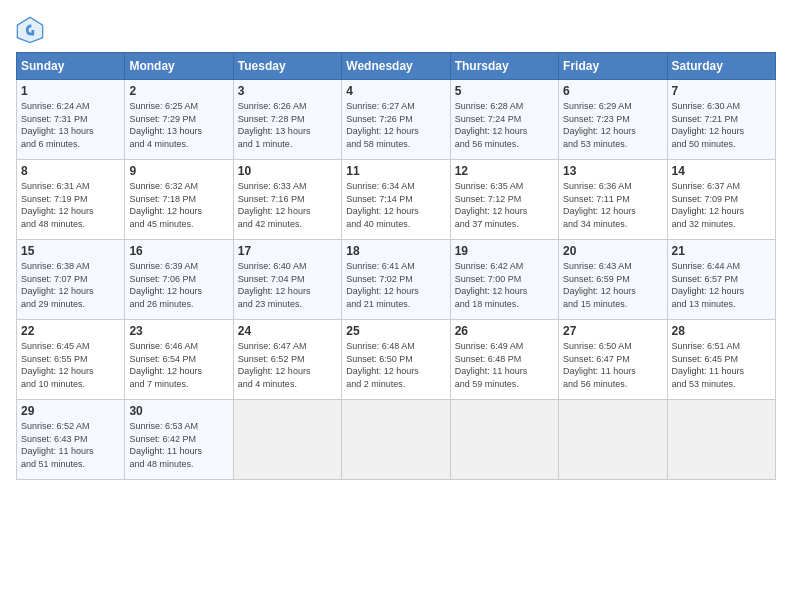 This screenshot has width=792, height=612. Describe the element at coordinates (613, 66) in the screenshot. I see `weekday-header-friday: Friday` at that location.